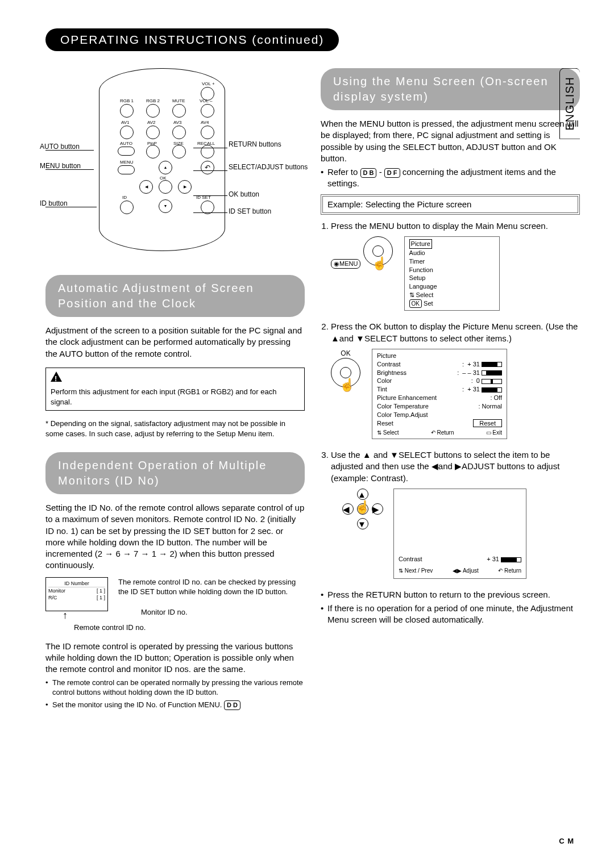  I want to click on ok-callout: OK button, so click(244, 194).